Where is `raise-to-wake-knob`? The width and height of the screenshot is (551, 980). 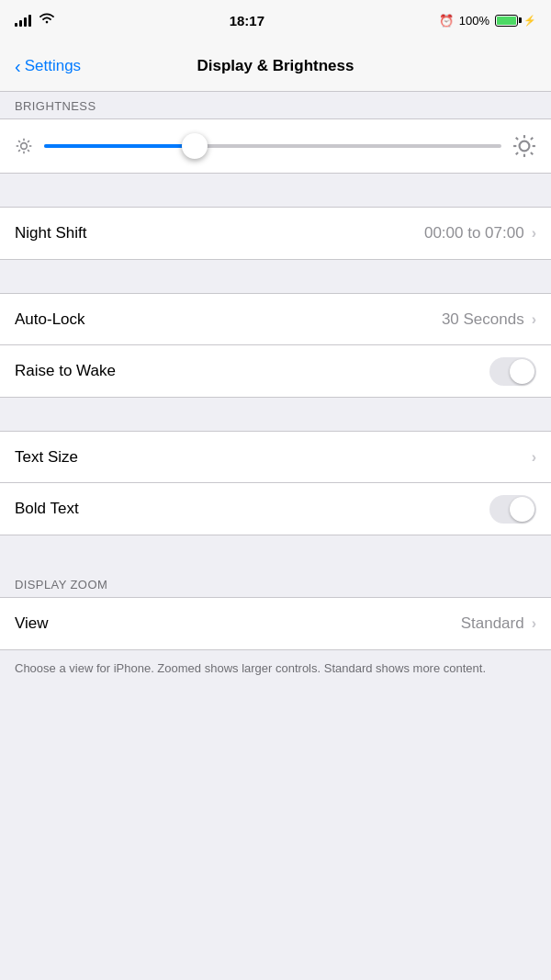 raise-to-wake-knob is located at coordinates (522, 371).